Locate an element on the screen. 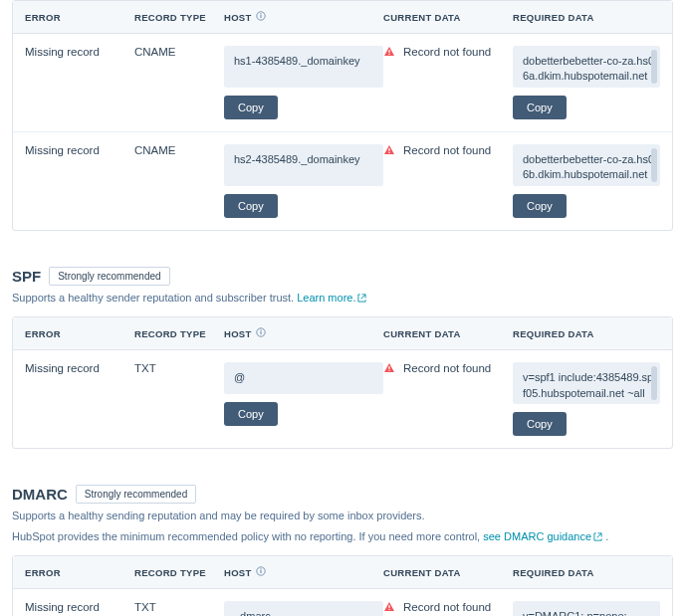 The height and width of the screenshot is (616, 685). host-codebox: hs1-4385489._domainkey is located at coordinates (304, 67).